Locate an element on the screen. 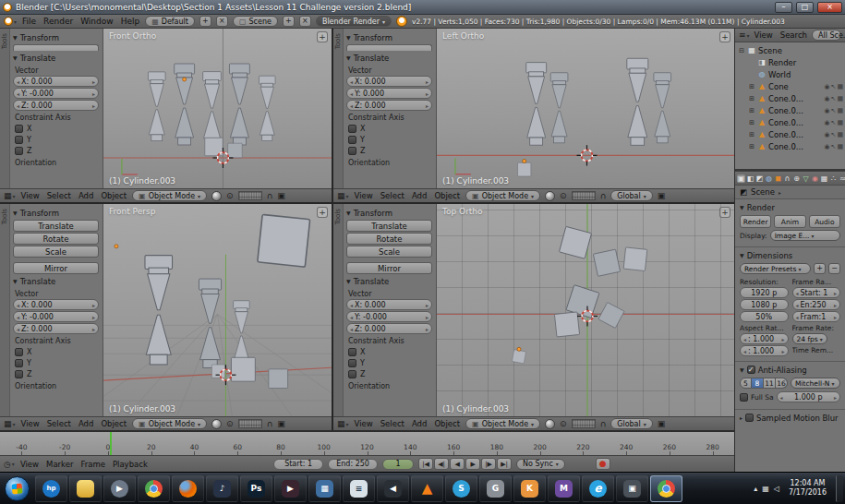  render-engine-select: Blender Render▾ is located at coordinates (354, 21).